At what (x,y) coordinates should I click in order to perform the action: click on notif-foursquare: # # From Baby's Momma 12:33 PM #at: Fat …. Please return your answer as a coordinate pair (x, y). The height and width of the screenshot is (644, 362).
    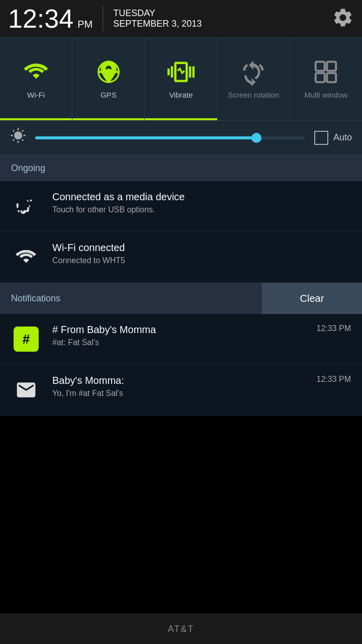
    Looking at the image, I should click on (181, 339).